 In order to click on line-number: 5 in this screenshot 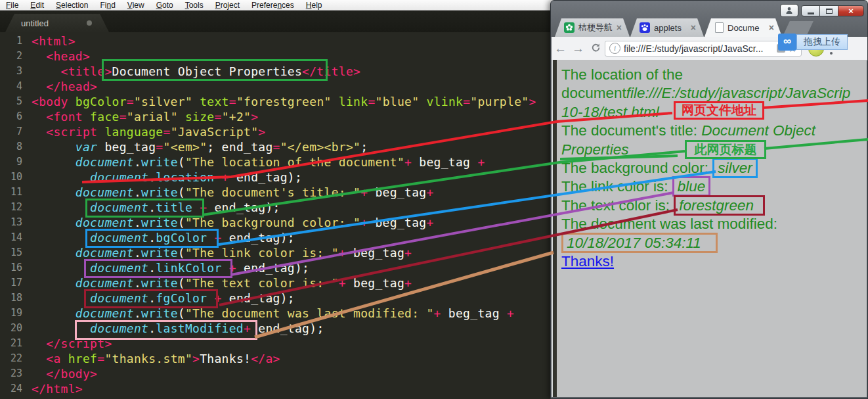, I will do `click(11, 101)`.